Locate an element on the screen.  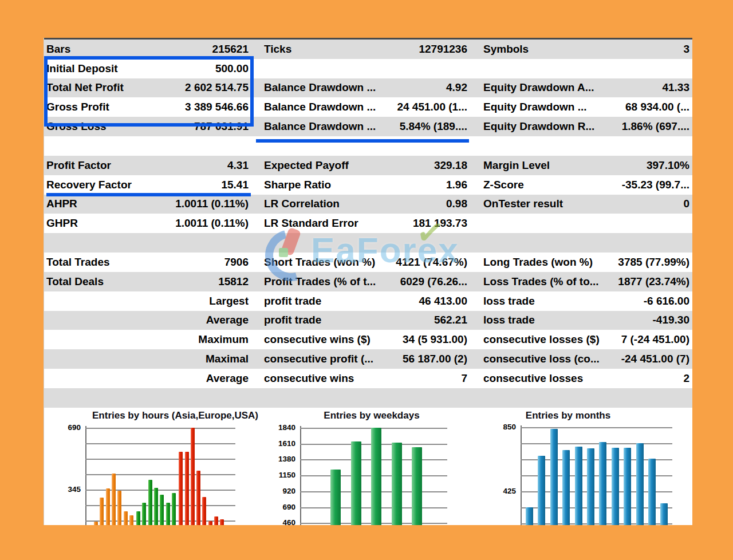
stat-label: OnTester result is located at coordinates (523, 204).